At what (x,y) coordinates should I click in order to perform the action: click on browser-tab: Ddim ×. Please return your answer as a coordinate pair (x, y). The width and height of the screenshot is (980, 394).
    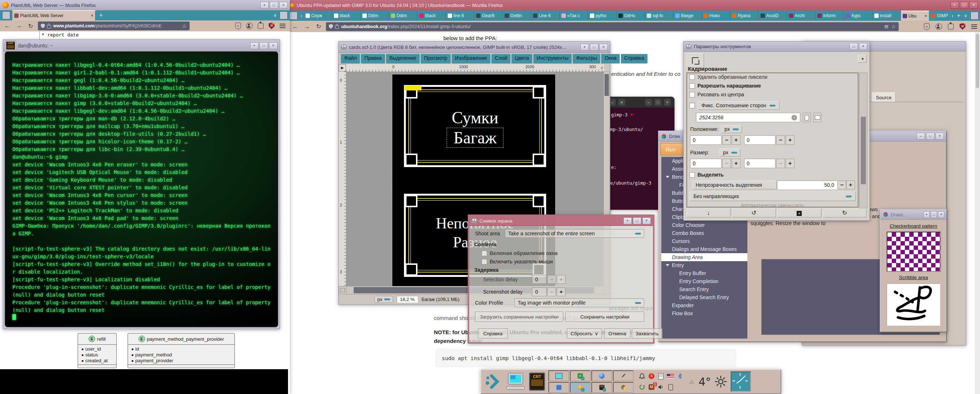
    Looking at the image, I should click on (403, 16).